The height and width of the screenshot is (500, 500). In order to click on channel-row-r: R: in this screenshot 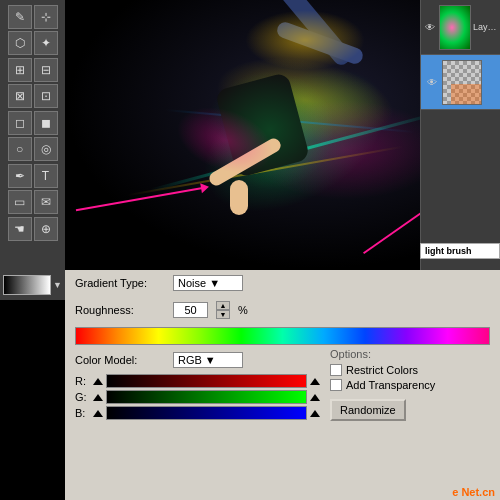, I will do `click(198, 381)`.